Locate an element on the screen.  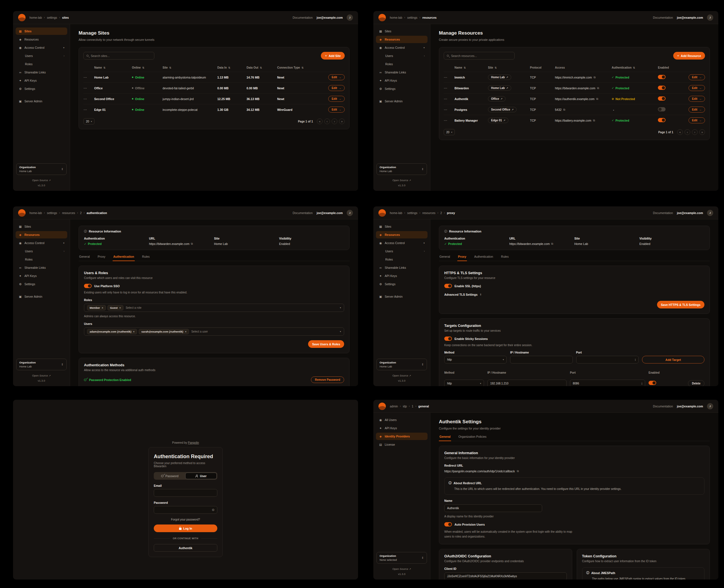
breadcrumb-item: settings is located at coordinates (52, 213).